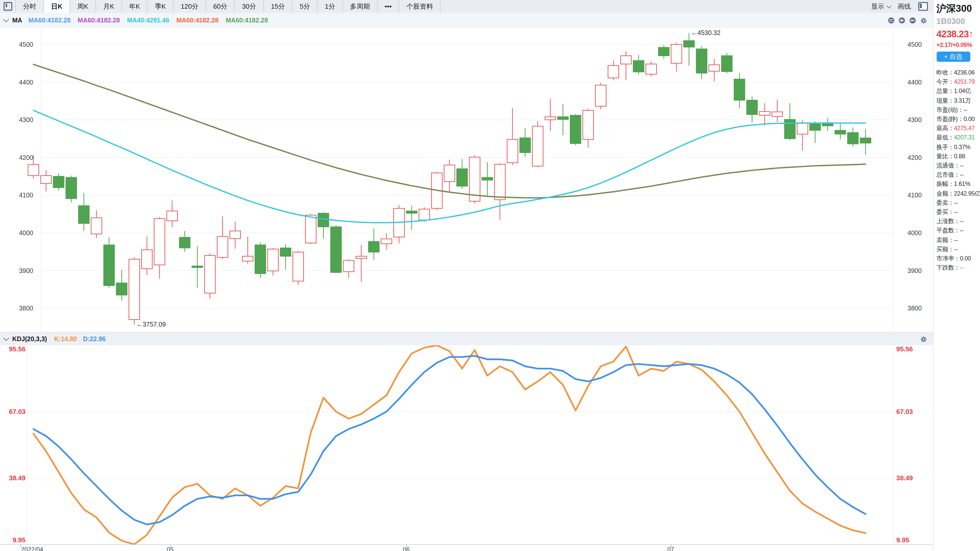  Describe the element at coordinates (958, 147) in the screenshot. I see `quote-field-row: 换手：0.37%` at that location.